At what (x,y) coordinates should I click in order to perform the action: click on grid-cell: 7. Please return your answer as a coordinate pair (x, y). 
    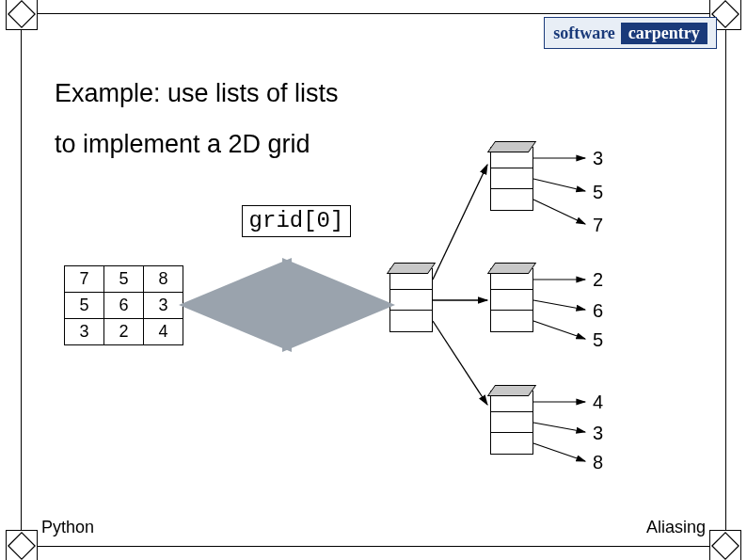
    Looking at the image, I should click on (85, 280).